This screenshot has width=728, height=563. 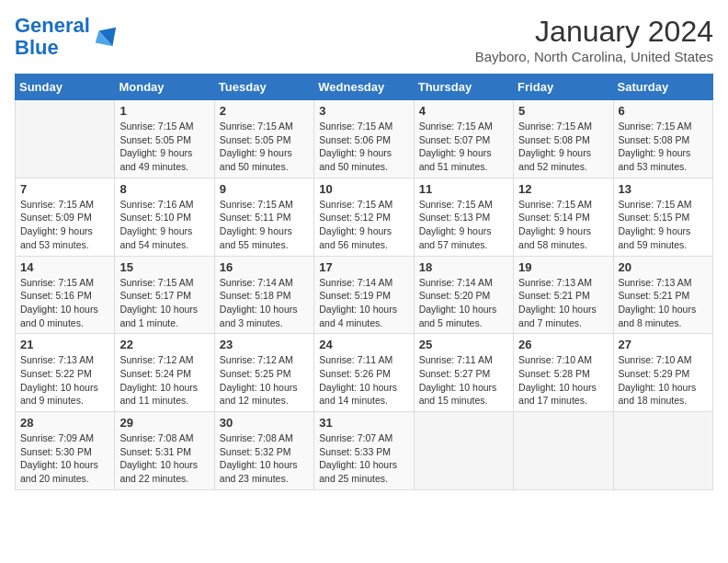 I want to click on day-number: 26, so click(x=563, y=344).